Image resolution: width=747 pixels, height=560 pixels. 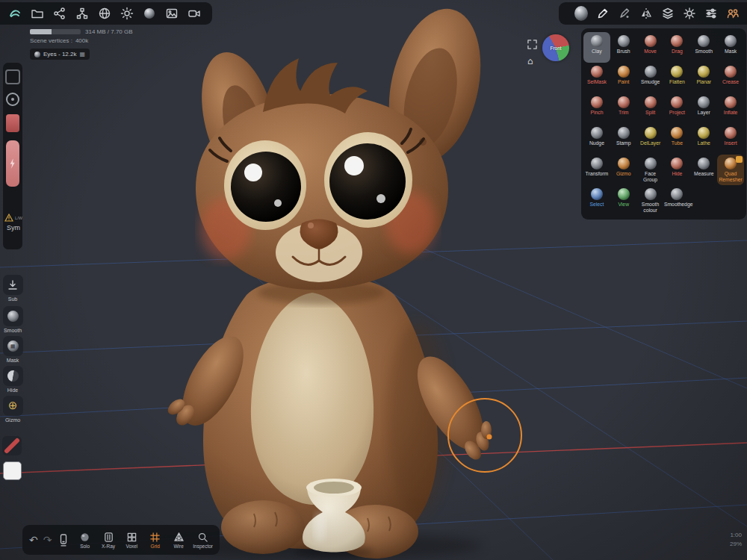 I want to click on stroke-falloff-swatch, so click(x=12, y=446).